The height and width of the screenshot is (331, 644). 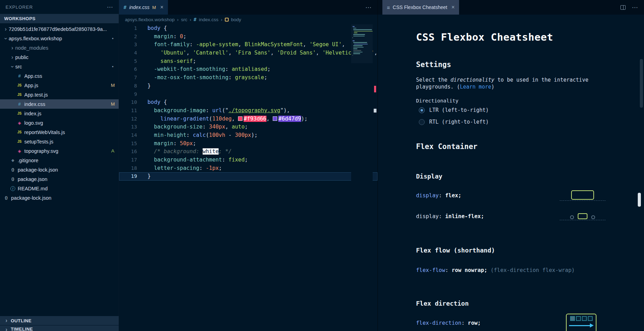 I want to click on line-number: 5, so click(x=128, y=61).